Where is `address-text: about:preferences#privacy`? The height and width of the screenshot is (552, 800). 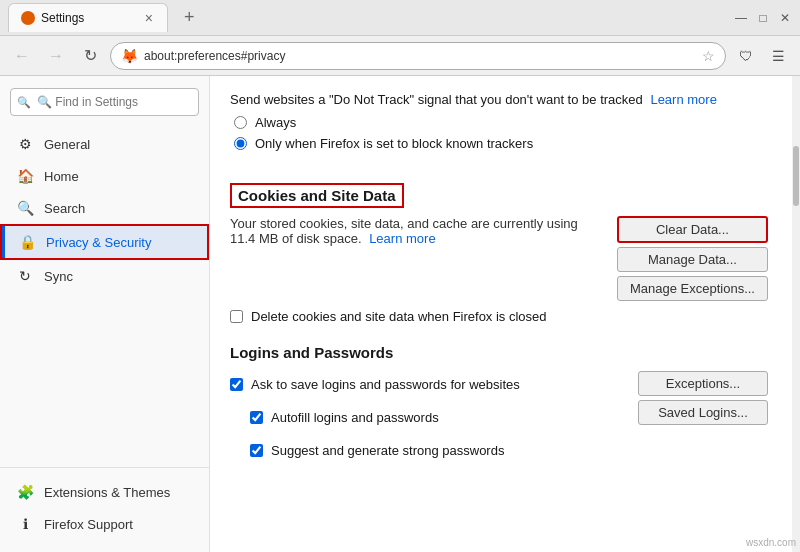 address-text: about:preferences#privacy is located at coordinates (420, 56).